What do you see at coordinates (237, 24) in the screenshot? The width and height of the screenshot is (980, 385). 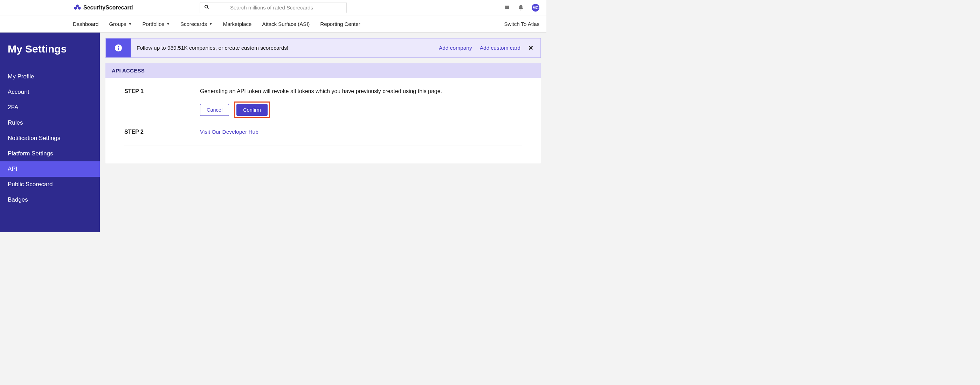 I see `nav-marketplace: Marketplace` at bounding box center [237, 24].